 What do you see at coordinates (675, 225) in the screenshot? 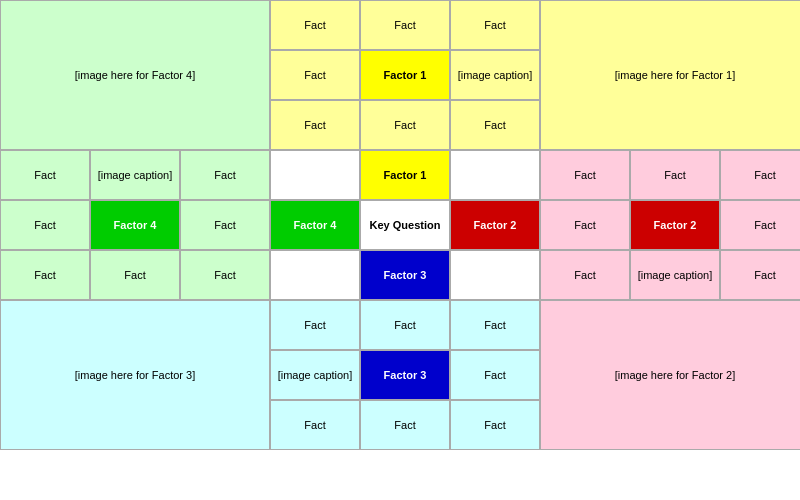
I see `factor2-r5c8: Factor 2` at bounding box center [675, 225].